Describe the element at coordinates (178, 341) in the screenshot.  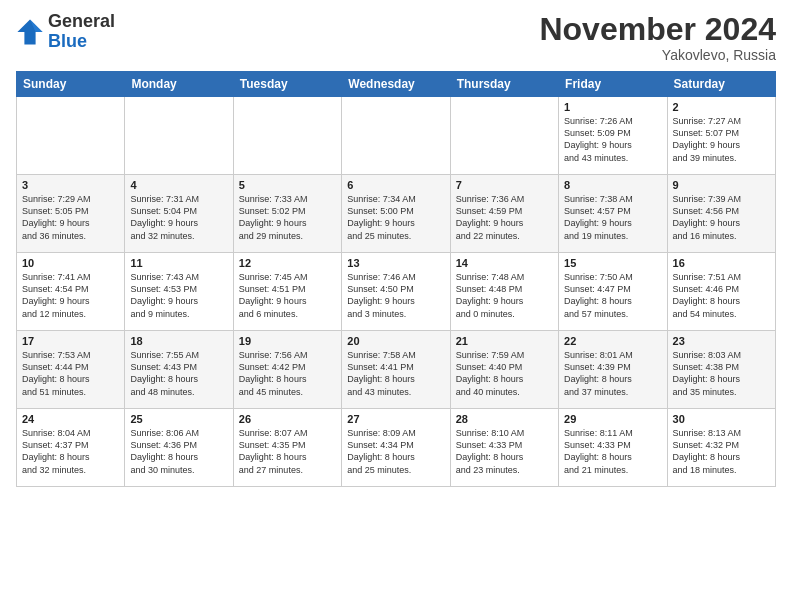
I see `day-number: 18` at that location.